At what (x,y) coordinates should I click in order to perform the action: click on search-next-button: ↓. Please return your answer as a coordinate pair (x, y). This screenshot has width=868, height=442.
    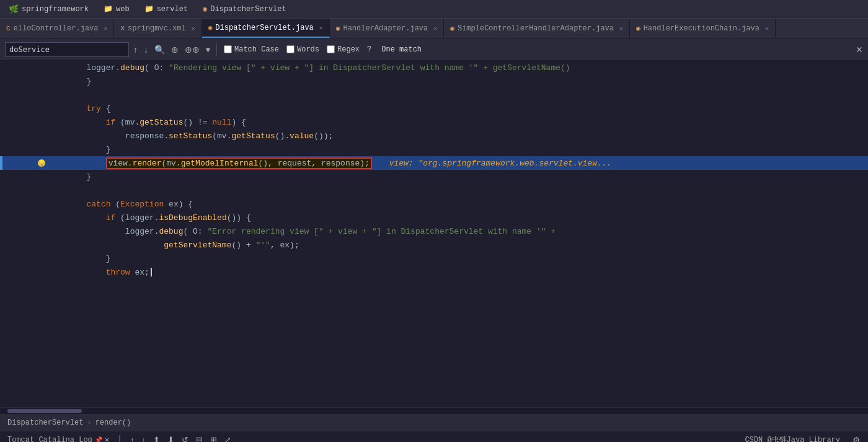
    Looking at the image, I should click on (146, 50).